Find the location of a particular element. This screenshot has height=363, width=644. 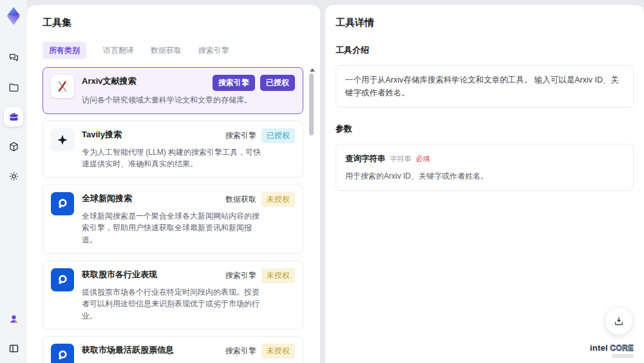

arxiv-icon is located at coordinates (62, 86).